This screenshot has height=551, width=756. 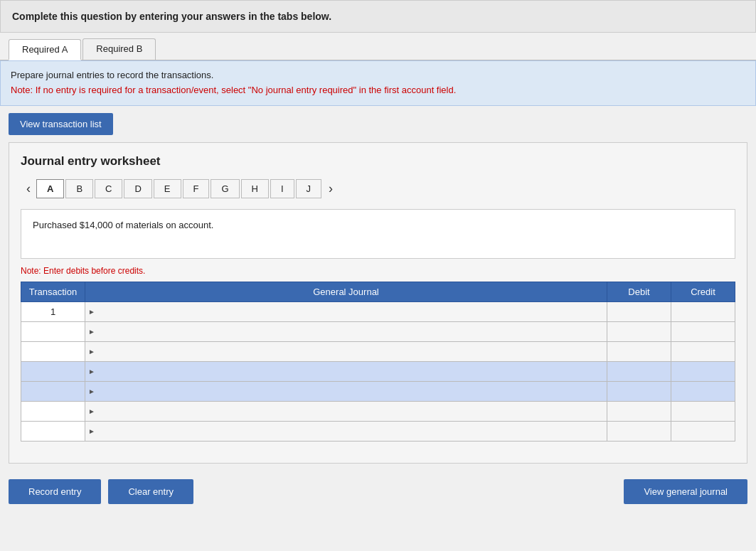 What do you see at coordinates (703, 291) in the screenshot?
I see `col-credit: Credit` at bounding box center [703, 291].